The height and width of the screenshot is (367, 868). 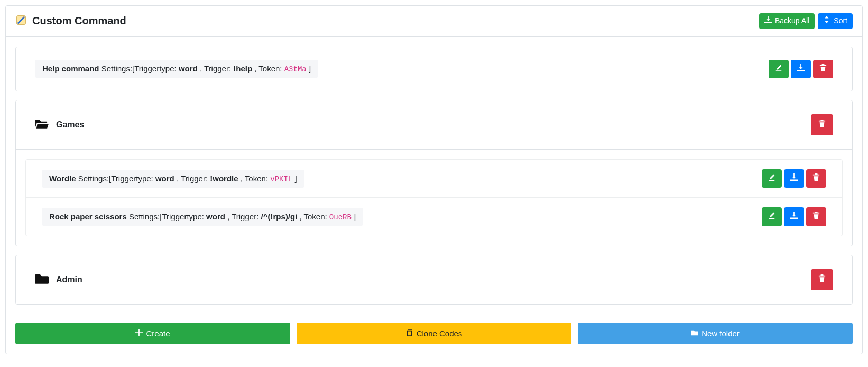 I want to click on custom-command-icon, so click(x=21, y=21).